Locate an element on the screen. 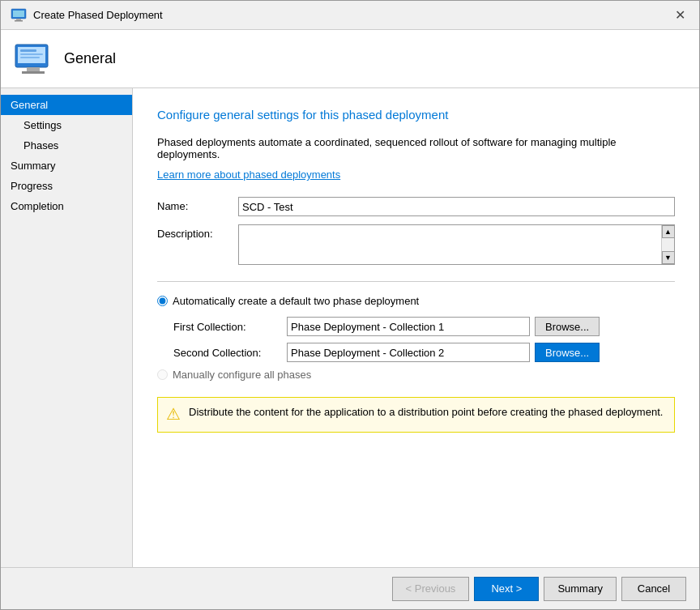 This screenshot has width=700, height=610. title-bar-left: Create Phased Deployment is located at coordinates (87, 15).